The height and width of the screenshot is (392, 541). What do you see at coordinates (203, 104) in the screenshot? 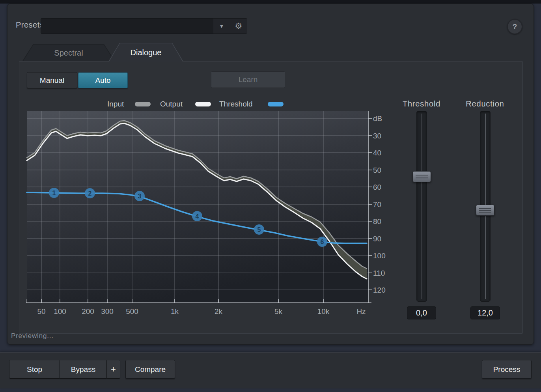
I see `legend-output-swatch` at bounding box center [203, 104].